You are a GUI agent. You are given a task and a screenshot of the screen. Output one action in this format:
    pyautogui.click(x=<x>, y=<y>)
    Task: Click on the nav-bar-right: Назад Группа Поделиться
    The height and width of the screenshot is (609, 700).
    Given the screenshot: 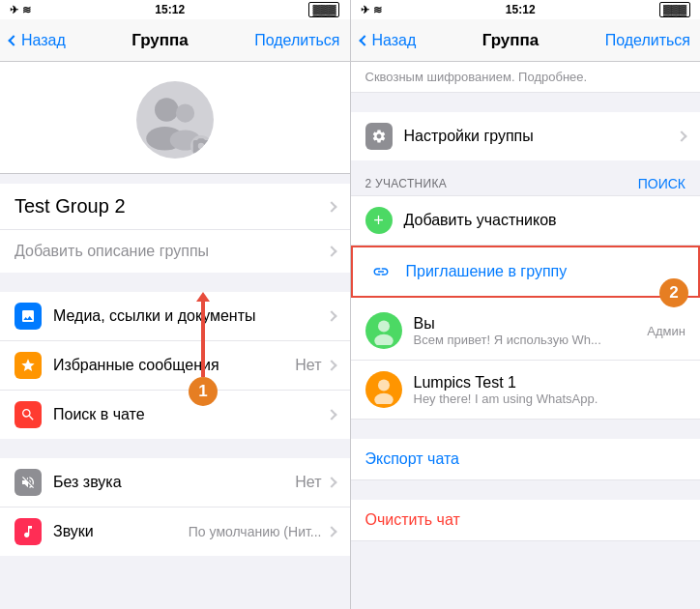 What is the action you would take?
    pyautogui.click(x=526, y=41)
    